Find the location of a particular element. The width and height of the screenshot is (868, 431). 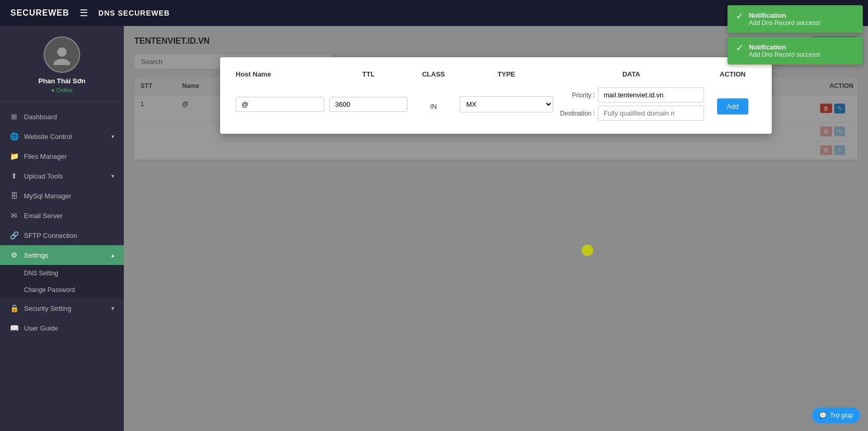

priority-input is located at coordinates (651, 95).